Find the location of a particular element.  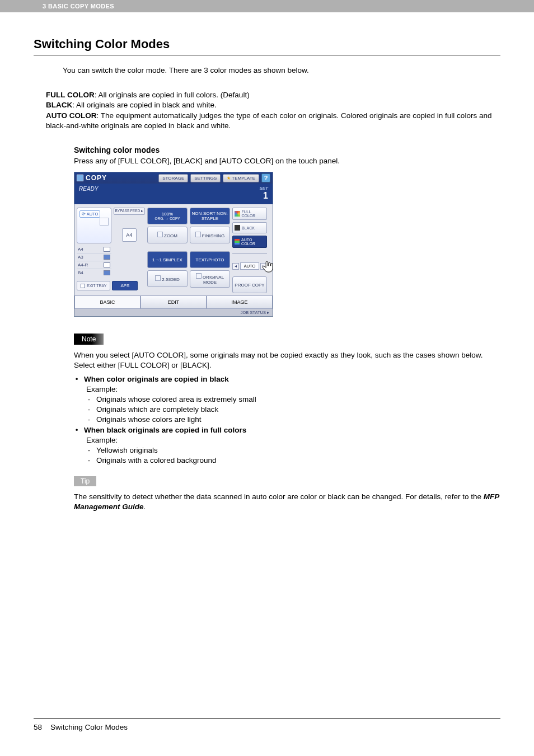

paper-tray-list: A4 A3 A4-R B4 is located at coordinates (94, 261).